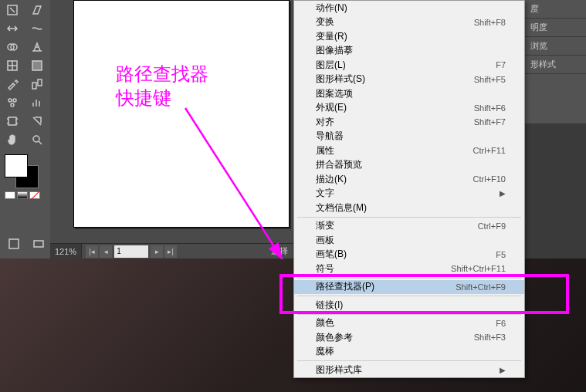 This screenshot has width=586, height=392. Describe the element at coordinates (339, 165) in the screenshot. I see `menu-label: 拼合器预览` at that location.